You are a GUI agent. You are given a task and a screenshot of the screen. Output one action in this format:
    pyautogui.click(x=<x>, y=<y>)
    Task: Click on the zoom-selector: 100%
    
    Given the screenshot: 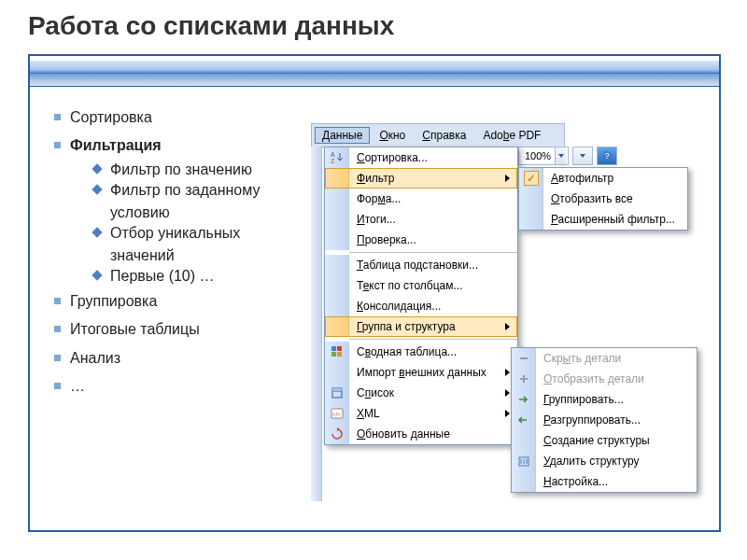 What is the action you would take?
    pyautogui.click(x=543, y=156)
    